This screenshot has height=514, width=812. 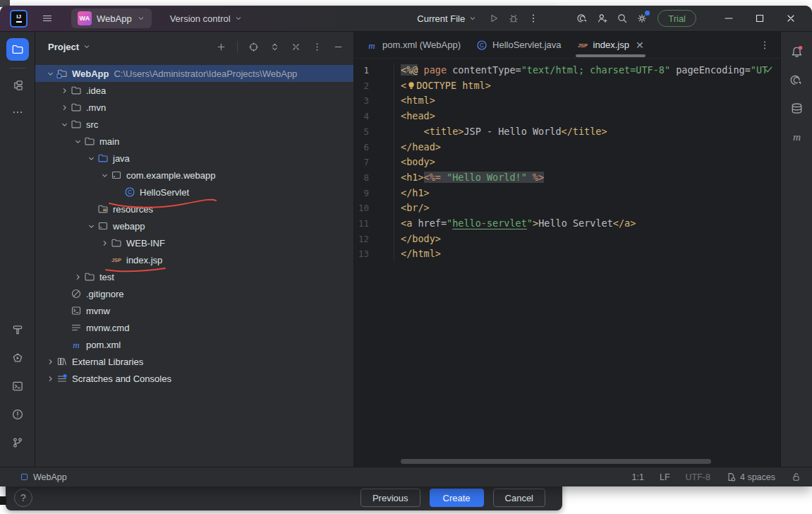 I want to click on intention-bulb-icon, so click(x=411, y=85).